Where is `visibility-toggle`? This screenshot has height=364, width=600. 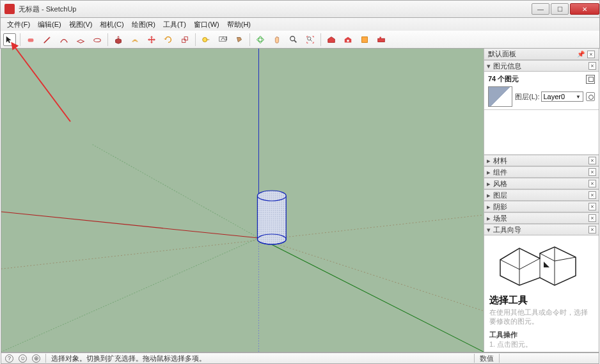
visibility-toggle is located at coordinates (590, 97).